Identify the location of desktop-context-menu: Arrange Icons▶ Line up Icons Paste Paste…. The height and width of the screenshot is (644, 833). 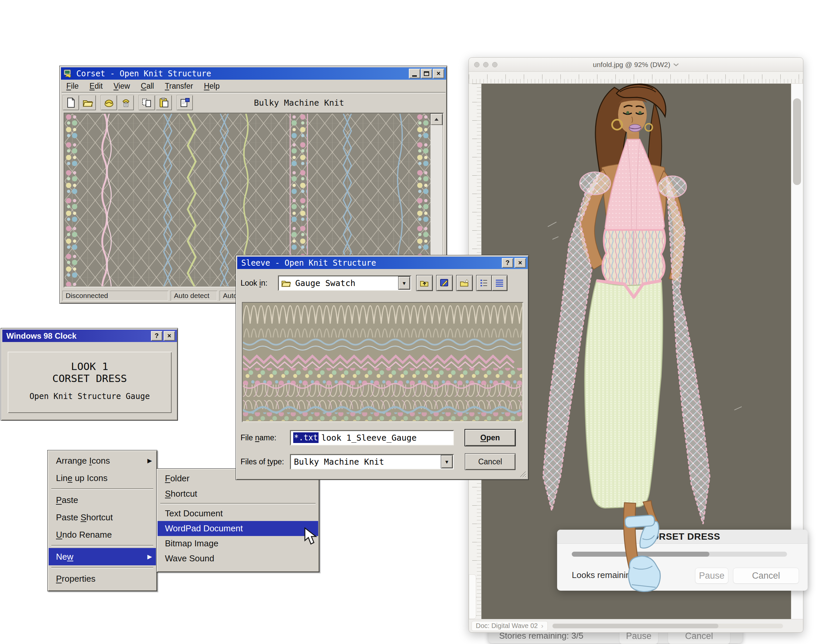
(102, 521).